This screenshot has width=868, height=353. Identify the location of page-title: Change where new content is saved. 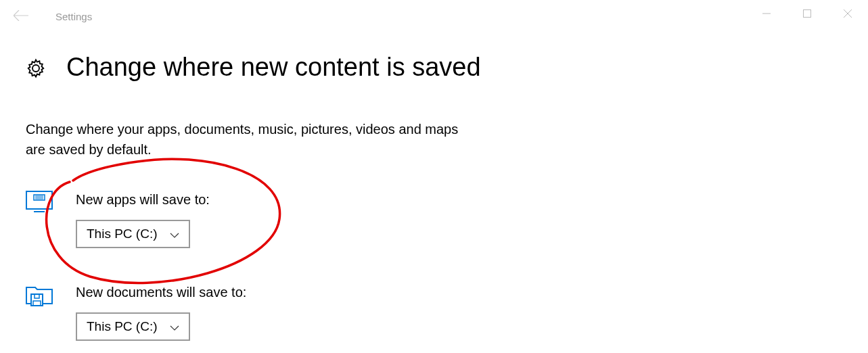
(273, 68).